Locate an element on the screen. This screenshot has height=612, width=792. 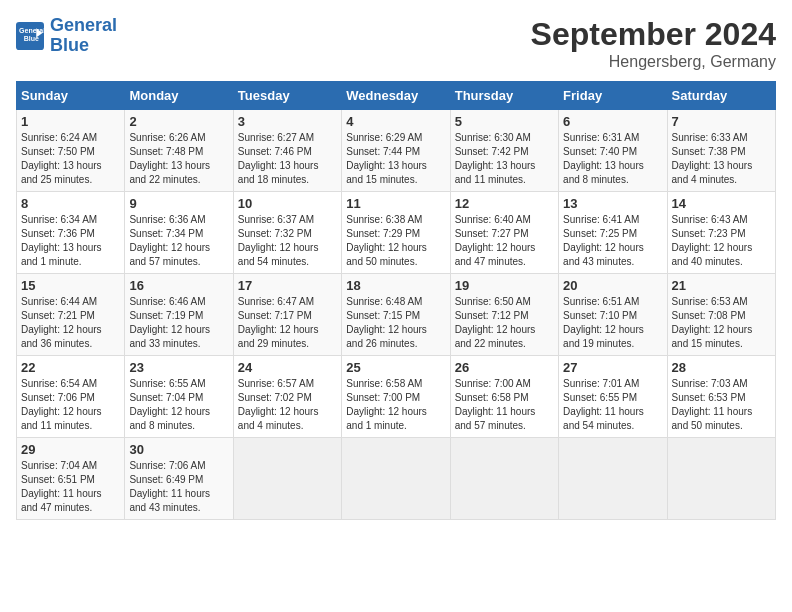
day-info: Sunrise: 6:48 AM Sunset: 7:15 PM Dayligh… is located at coordinates (396, 323).